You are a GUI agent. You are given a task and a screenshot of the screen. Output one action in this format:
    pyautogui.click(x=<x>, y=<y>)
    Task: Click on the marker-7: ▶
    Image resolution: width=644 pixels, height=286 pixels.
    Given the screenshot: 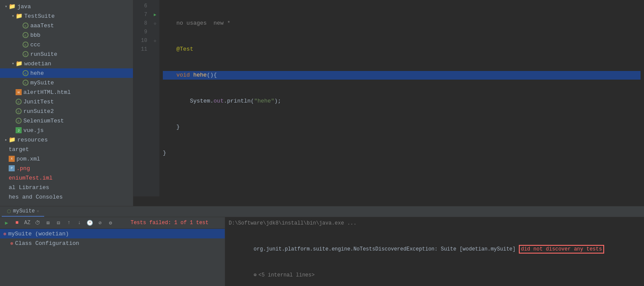 What is the action you would take?
    pyautogui.click(x=155, y=15)
    